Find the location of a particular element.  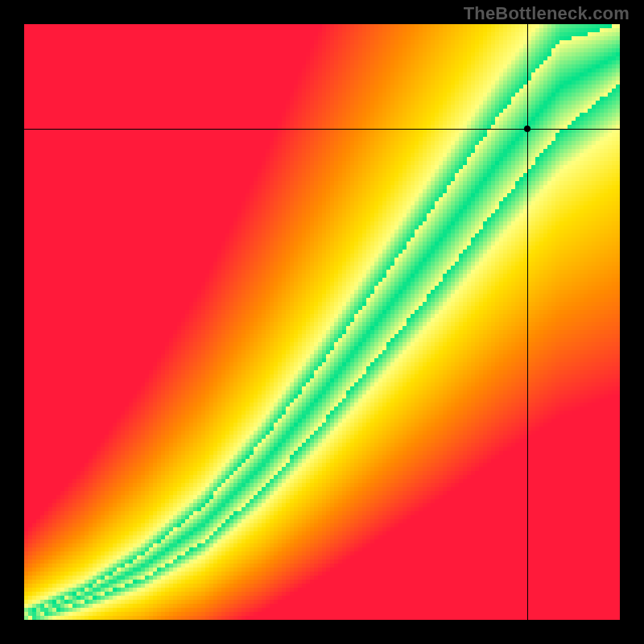

marker-point is located at coordinates (527, 129).